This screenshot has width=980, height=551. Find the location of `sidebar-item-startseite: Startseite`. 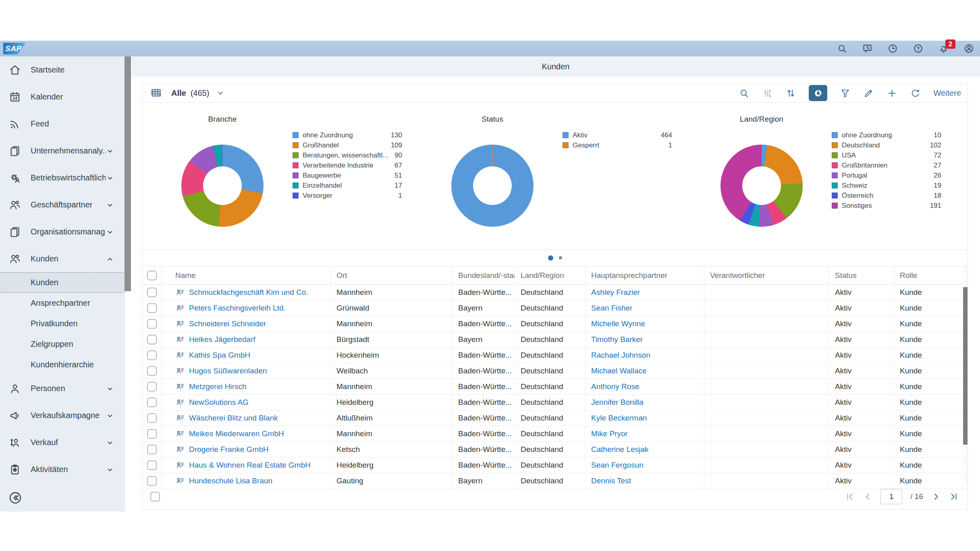

sidebar-item-startseite: Startseite is located at coordinates (62, 70).